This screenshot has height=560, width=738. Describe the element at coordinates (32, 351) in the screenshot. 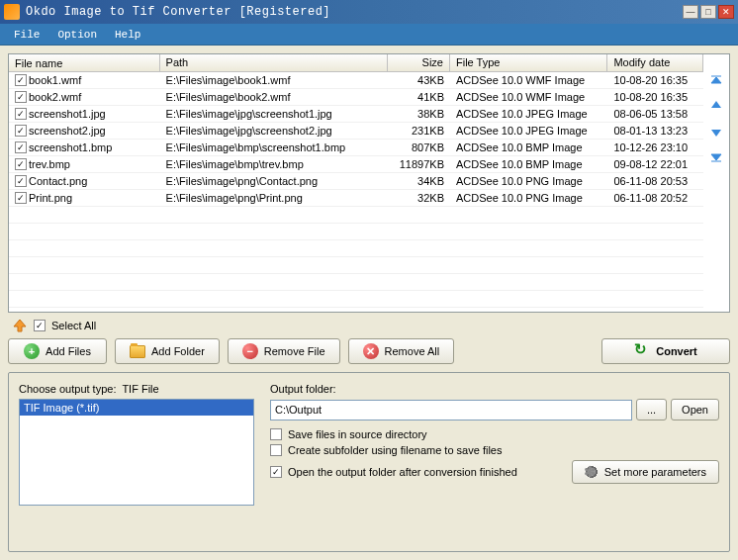

I see `plus-icon: +` at that location.